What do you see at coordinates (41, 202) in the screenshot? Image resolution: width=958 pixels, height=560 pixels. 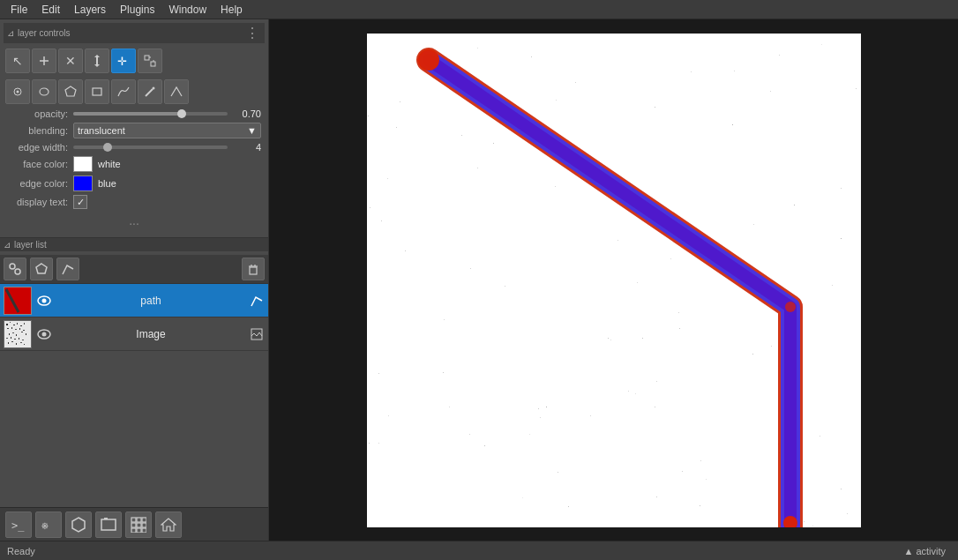 I see `display-text-label: display text:` at bounding box center [41, 202].